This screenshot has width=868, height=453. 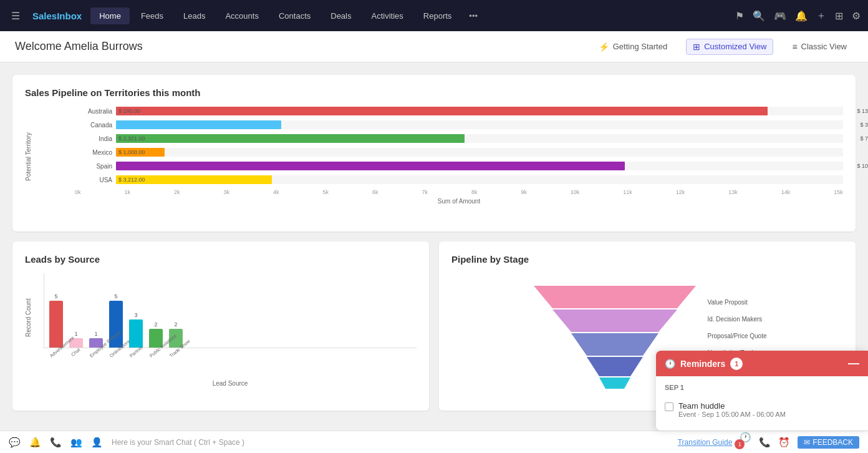 I want to click on pipeline-by-stage-title: Pipeline by Stage, so click(x=647, y=260).